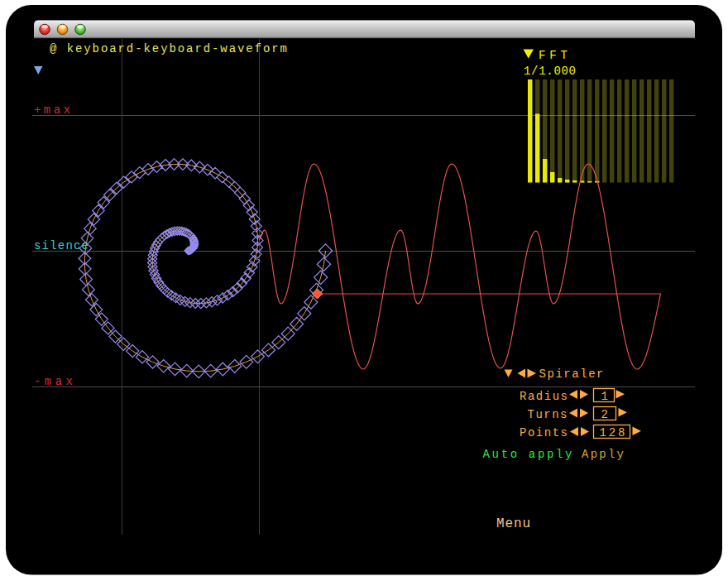 Image resolution: width=728 pixels, height=581 pixels. Describe the element at coordinates (572, 374) in the screenshot. I see `svg-text: Spiraler` at that location.